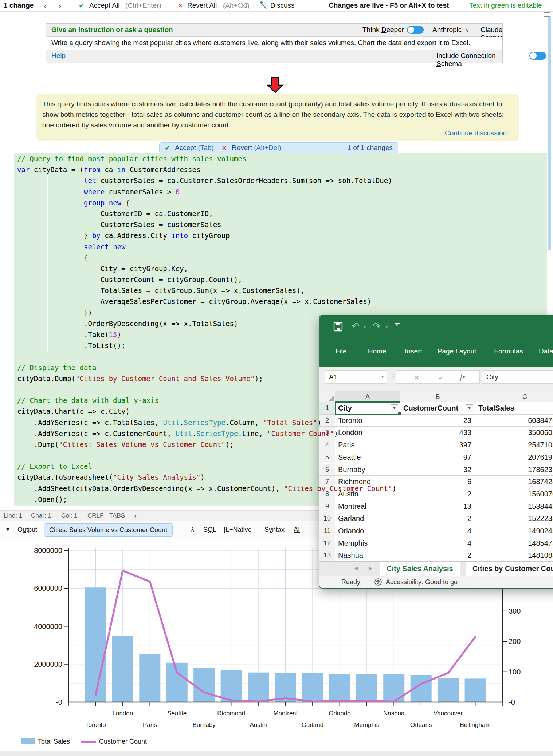 The width and height of the screenshot is (553, 756). What do you see at coordinates (371, 568) in the screenshot?
I see `sheet-next-icon: ▶` at bounding box center [371, 568].